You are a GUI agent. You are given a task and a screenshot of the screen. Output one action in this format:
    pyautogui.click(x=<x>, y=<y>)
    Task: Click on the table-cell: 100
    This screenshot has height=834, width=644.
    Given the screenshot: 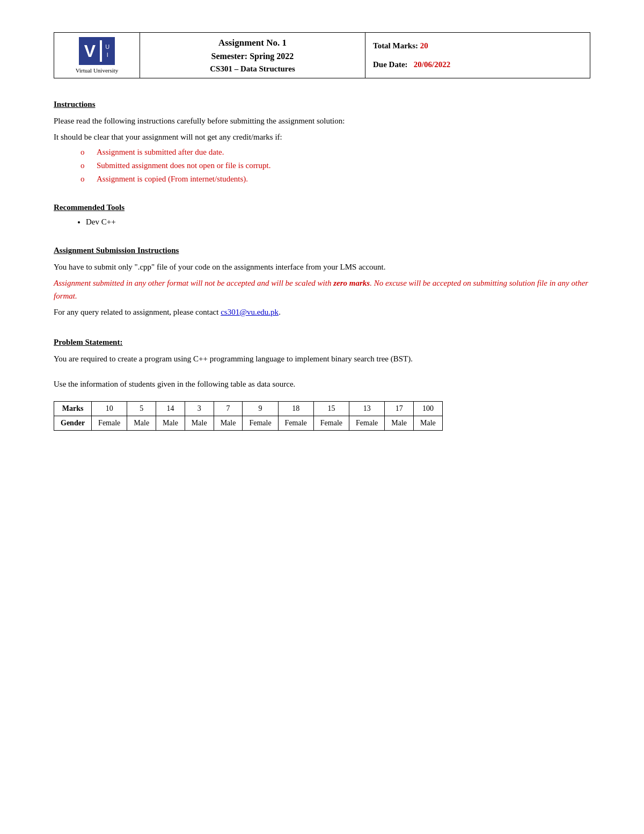 What is the action you would take?
    pyautogui.click(x=428, y=409)
    